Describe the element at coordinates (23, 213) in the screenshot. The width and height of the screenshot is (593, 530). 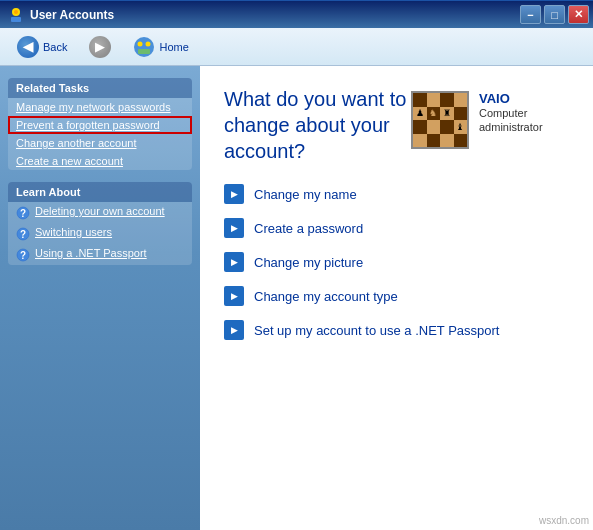
I see `help-icon-1: ?` at that location.